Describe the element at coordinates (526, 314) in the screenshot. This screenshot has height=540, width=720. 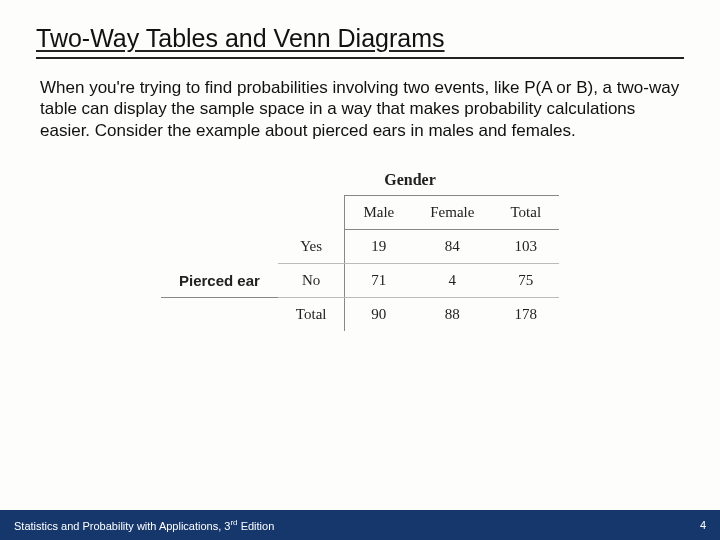
I see `cell-tot-total: 178` at that location.